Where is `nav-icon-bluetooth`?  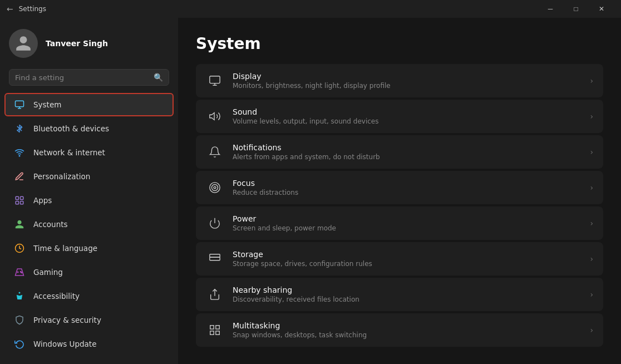
nav-icon-bluetooth is located at coordinates (19, 129).